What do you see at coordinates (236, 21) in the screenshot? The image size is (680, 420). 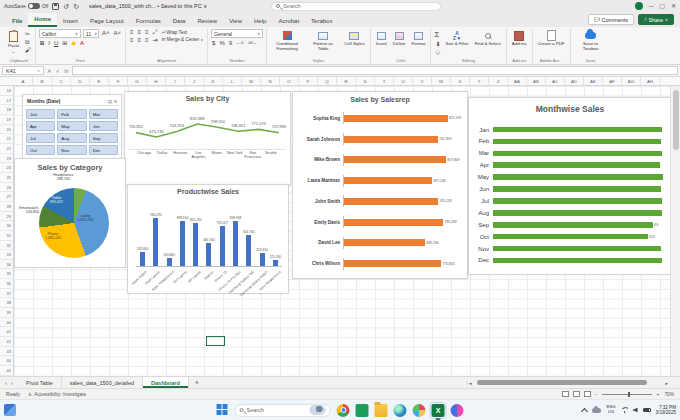 I see `ribbon-tab-view: View` at bounding box center [236, 21].